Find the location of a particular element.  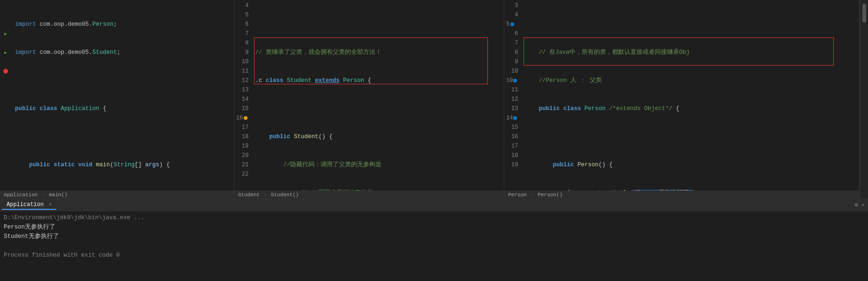

line-numbers-middle: 4 5 6 7 8 9 10 11 12 13 14 15 16 17 18 1… is located at coordinates (243, 96).